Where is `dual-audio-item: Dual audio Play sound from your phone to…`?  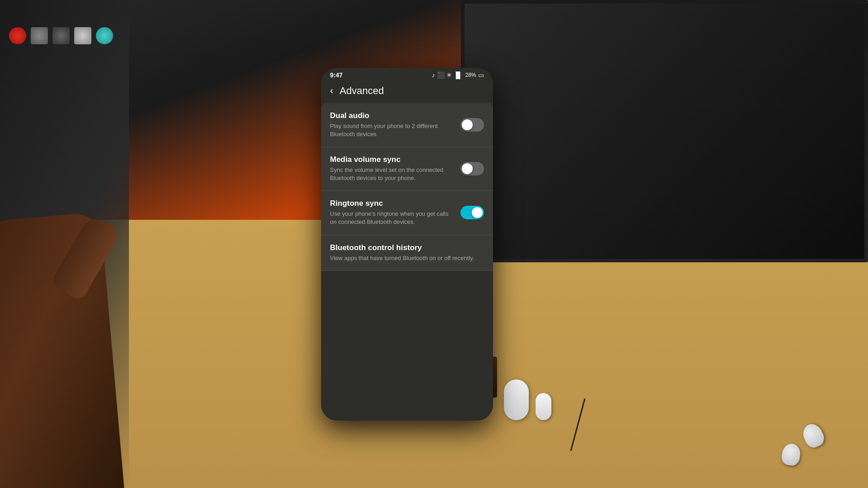
dual-audio-item: Dual audio Play sound from your phone to… is located at coordinates (407, 125).